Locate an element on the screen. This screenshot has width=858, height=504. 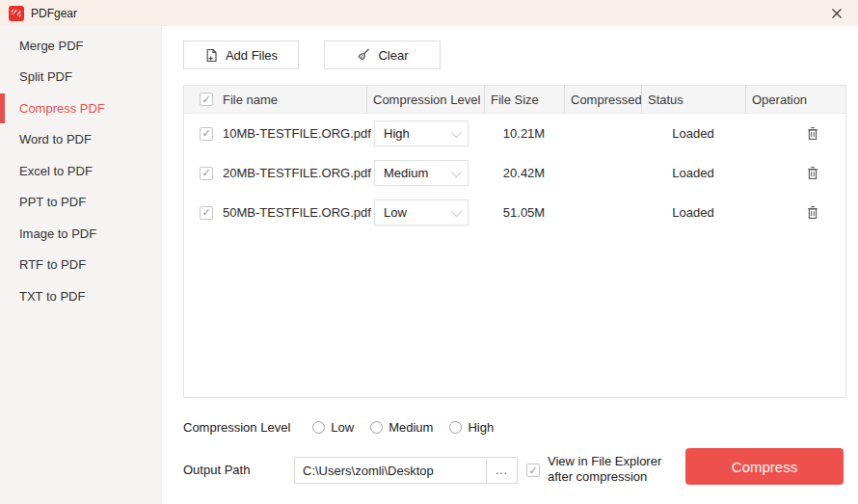
view-label-line1: View in File Explorer is located at coordinates (604, 462).